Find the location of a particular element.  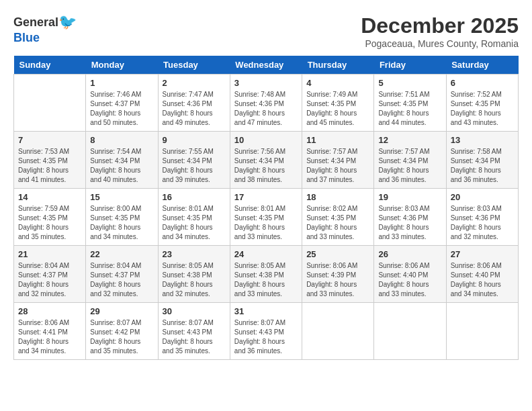

logo: General 🐦 Blue is located at coordinates (45, 30).